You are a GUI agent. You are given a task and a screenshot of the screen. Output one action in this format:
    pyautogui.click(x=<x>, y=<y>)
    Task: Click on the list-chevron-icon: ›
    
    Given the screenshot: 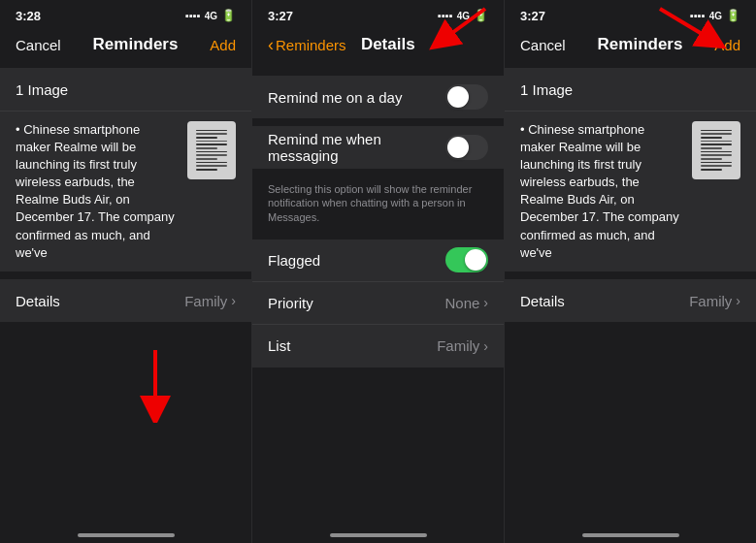 What is the action you would take?
    pyautogui.click(x=485, y=346)
    